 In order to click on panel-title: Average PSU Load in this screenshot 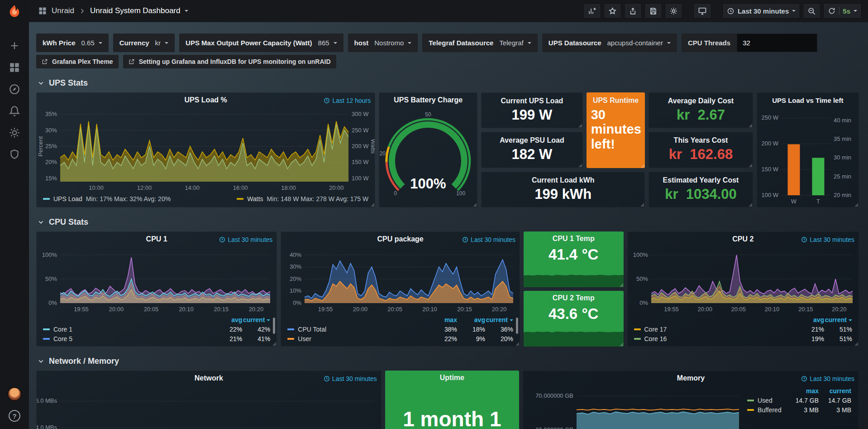, I will do `click(532, 140)`.